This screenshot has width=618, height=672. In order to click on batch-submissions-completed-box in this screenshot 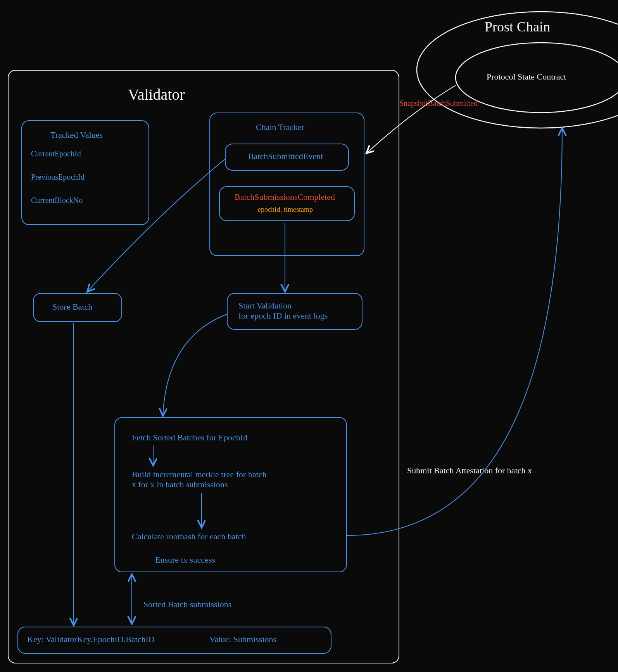, I will do `click(287, 204)`.